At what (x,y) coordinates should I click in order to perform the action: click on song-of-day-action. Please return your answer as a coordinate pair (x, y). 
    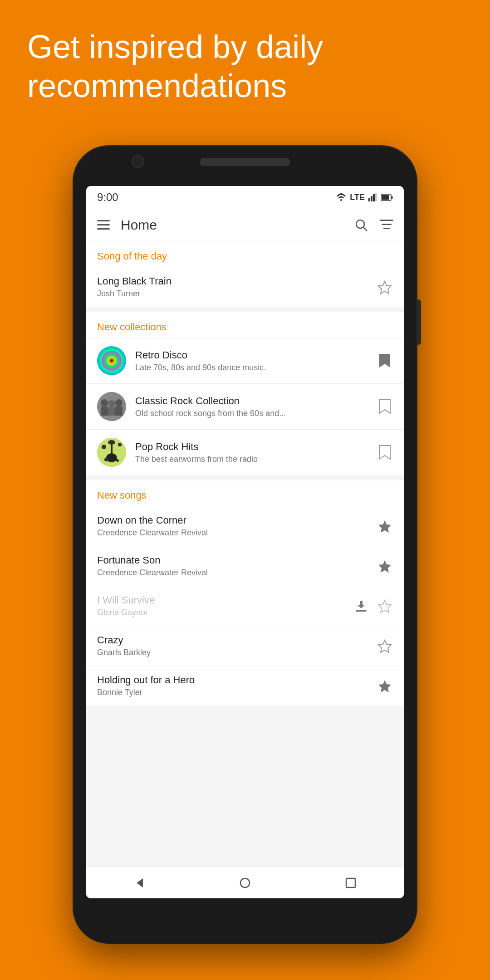
    Looking at the image, I should click on (385, 287).